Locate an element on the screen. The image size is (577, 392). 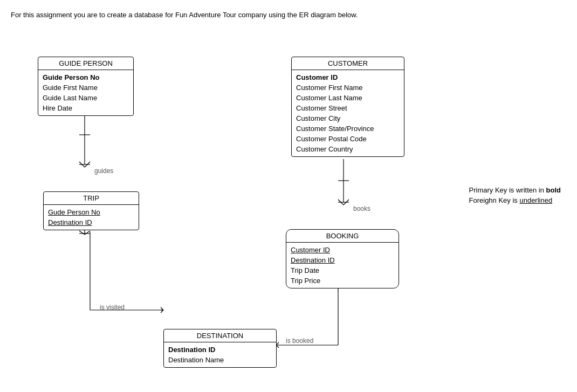
trip-entity: TRIP Gude Person No Destination ID is located at coordinates (91, 211).